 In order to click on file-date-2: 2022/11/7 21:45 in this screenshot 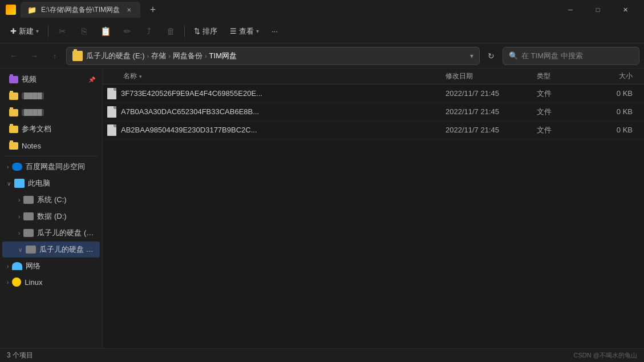, I will do `click(491, 112)`.